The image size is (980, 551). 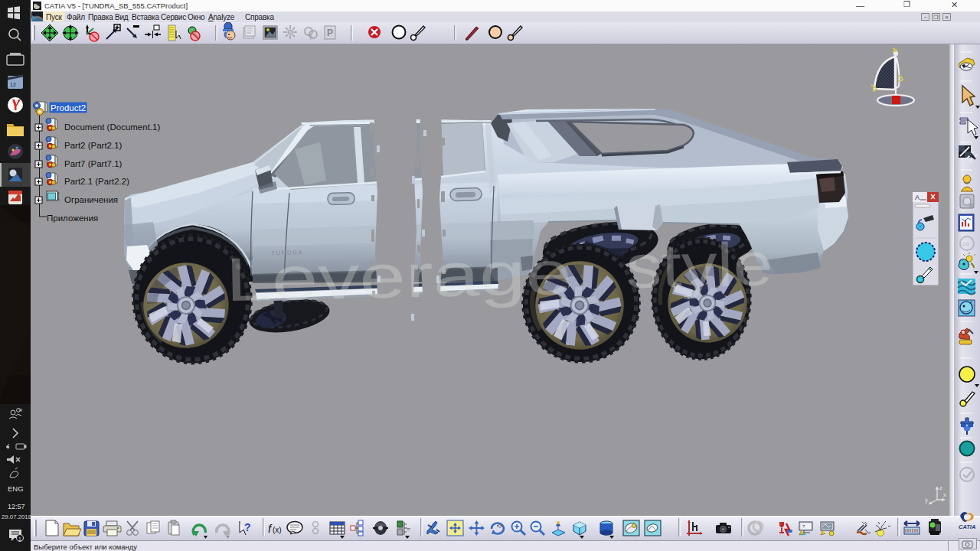 What do you see at coordinates (68, 108) in the screenshot?
I see `svg-text: Product2` at bounding box center [68, 108].